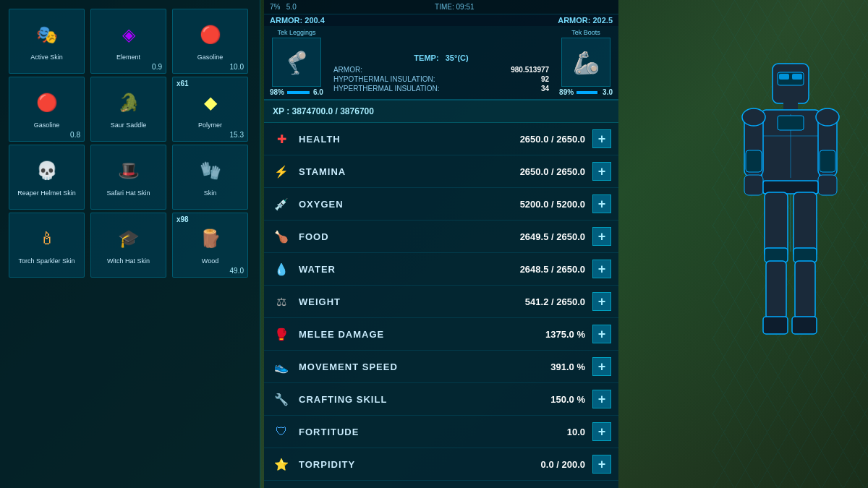 This screenshot has width=868, height=488. What do you see at coordinates (441, 237) in the screenshot?
I see `stat-row-food: 🍗FOOD2649.5 / 2650.0+` at bounding box center [441, 237].